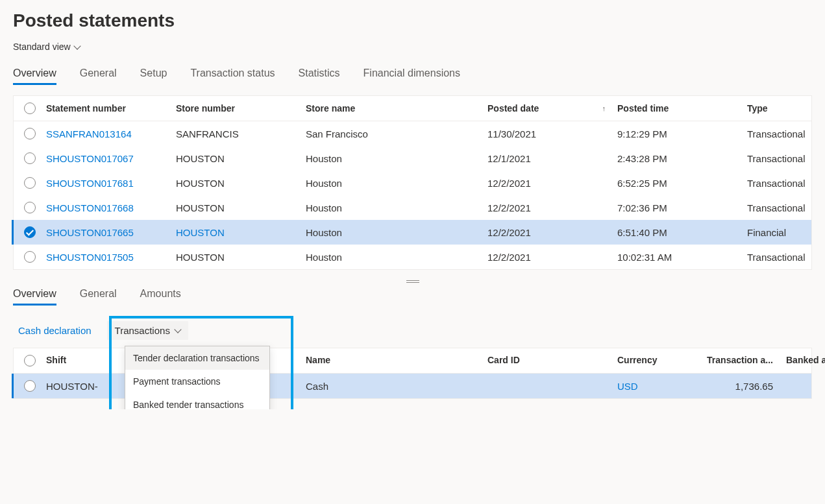 This screenshot has width=825, height=504. I want to click on subtab-overview: Overview, so click(35, 297).